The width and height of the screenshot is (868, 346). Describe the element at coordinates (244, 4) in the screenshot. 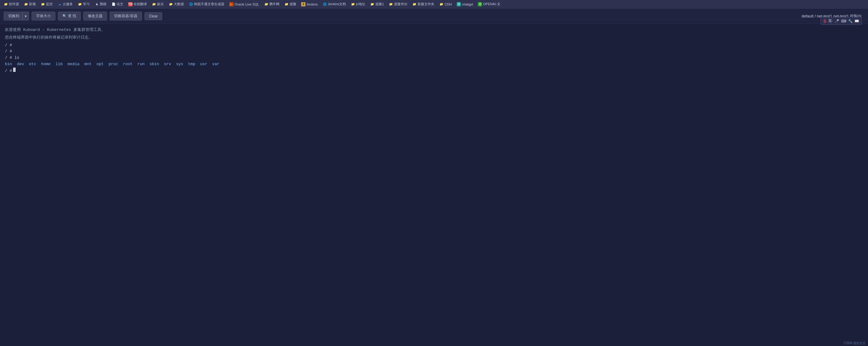

I see `bookmark-oracle: ▷ Oracle Live SQL` at that location.